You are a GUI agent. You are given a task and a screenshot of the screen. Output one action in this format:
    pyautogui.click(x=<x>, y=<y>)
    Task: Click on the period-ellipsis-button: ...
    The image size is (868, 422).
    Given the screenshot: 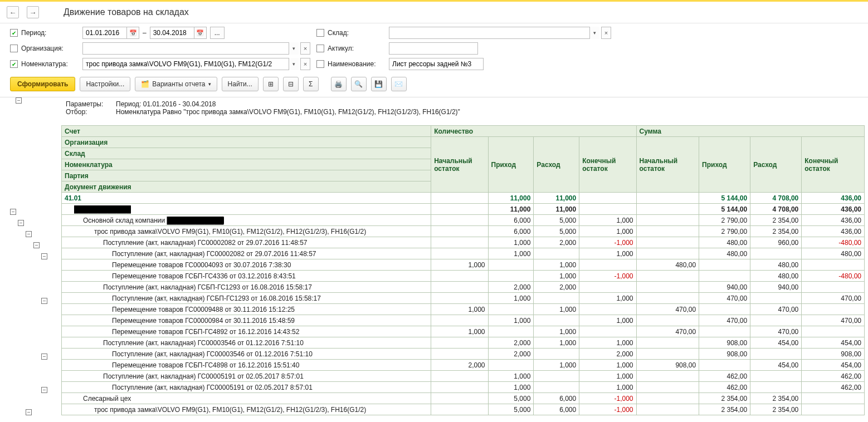 What is the action you would take?
    pyautogui.click(x=217, y=33)
    